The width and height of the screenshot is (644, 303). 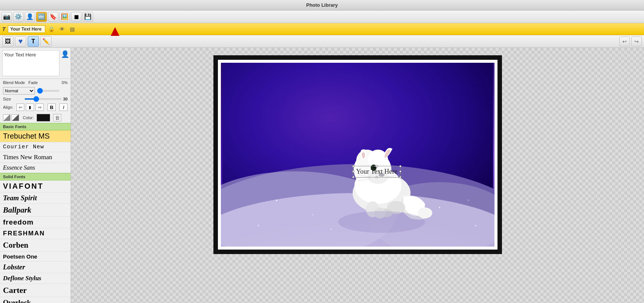 I want to click on person-icon: 👤, so click(x=65, y=54).